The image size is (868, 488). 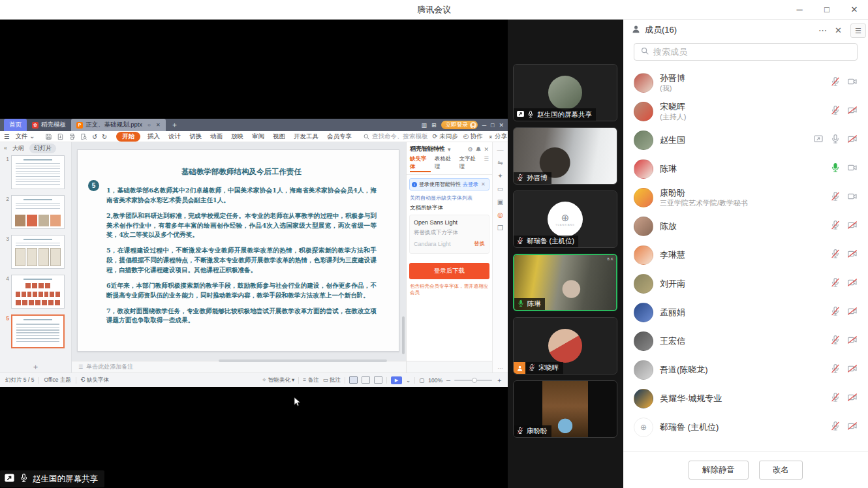 I want to click on smart-beautify-button: ✧ 智能美化 ▾, so click(x=278, y=380).